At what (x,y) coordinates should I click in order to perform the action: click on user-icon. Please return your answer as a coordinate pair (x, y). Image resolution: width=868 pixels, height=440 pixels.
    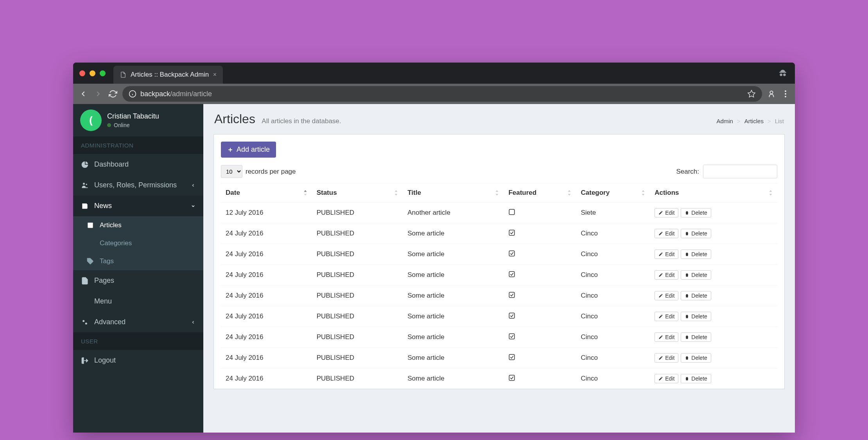
    Looking at the image, I should click on (771, 94).